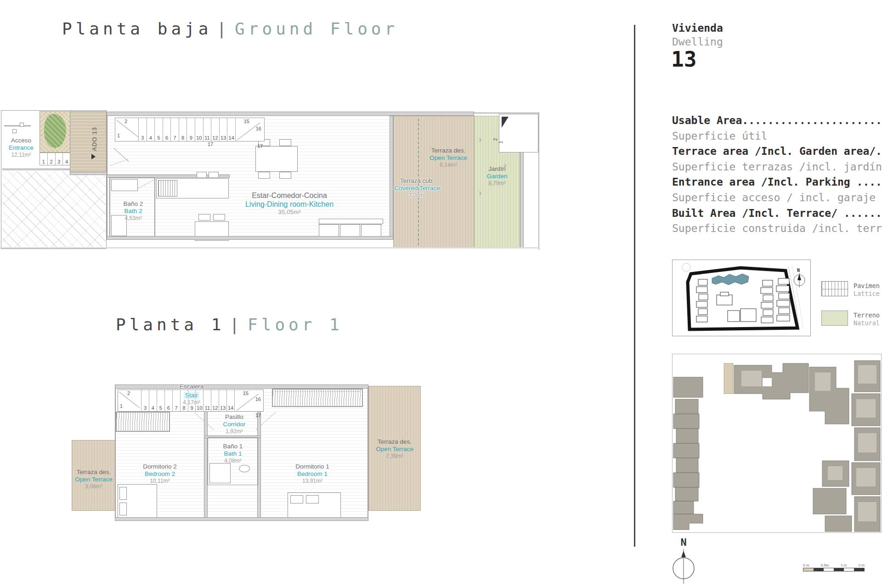 This screenshot has width=882, height=588. What do you see at coordinates (44, 159) in the screenshot?
I see `entry-step-number: 1` at bounding box center [44, 159].